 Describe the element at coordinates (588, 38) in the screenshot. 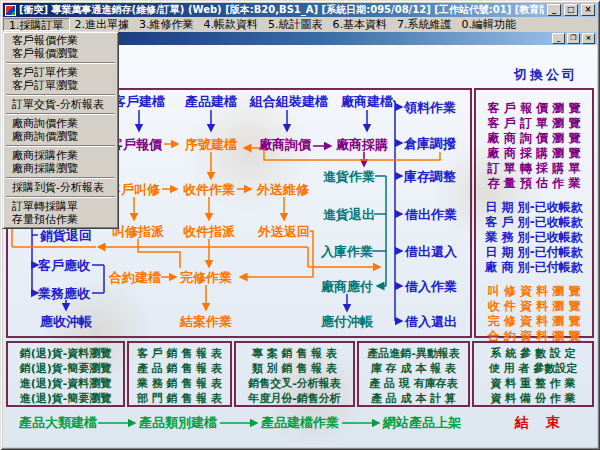

I see `child-close-button: ×` at that location.